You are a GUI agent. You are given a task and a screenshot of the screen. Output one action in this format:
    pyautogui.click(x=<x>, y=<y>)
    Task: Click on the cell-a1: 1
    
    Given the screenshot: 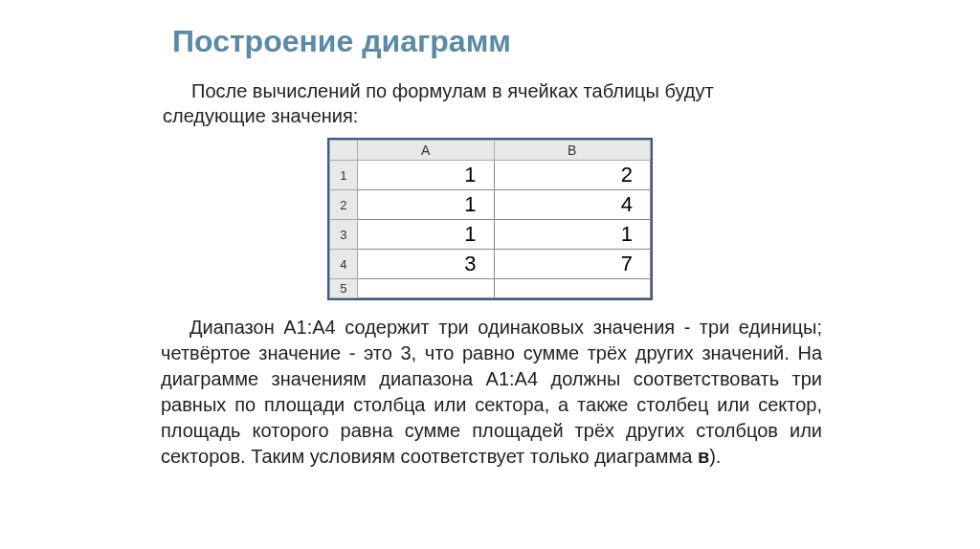 What is the action you would take?
    pyautogui.click(x=425, y=176)
    